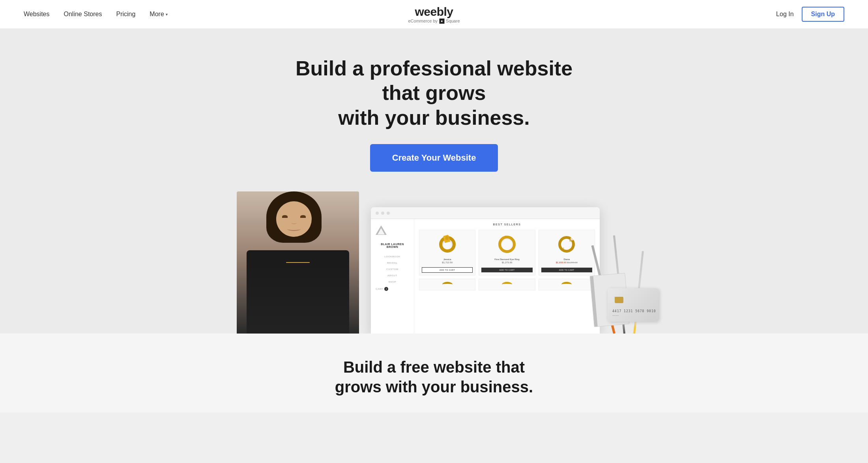 Image resolution: width=868 pixels, height=463 pixels. I want to click on mockup-cart: CART 2, so click(392, 289).